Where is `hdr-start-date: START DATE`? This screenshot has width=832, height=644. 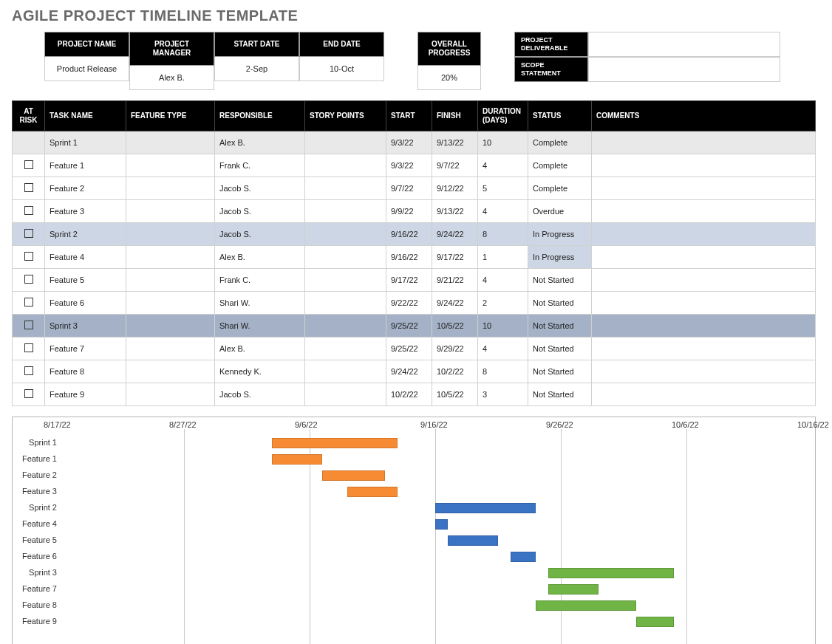
hdr-start-date: START DATE is located at coordinates (257, 44).